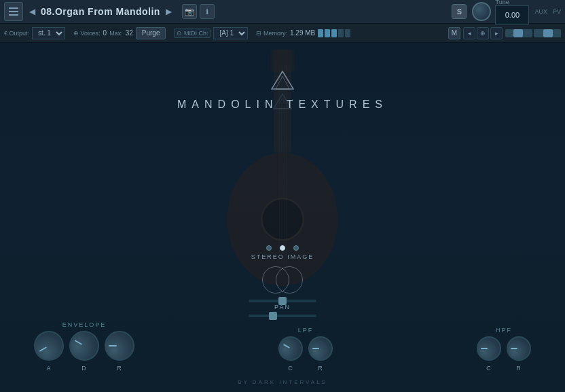 This screenshot has width=565, height=392. Describe the element at coordinates (518, 33) in the screenshot. I see `mini-slider-1-thumb` at that location.